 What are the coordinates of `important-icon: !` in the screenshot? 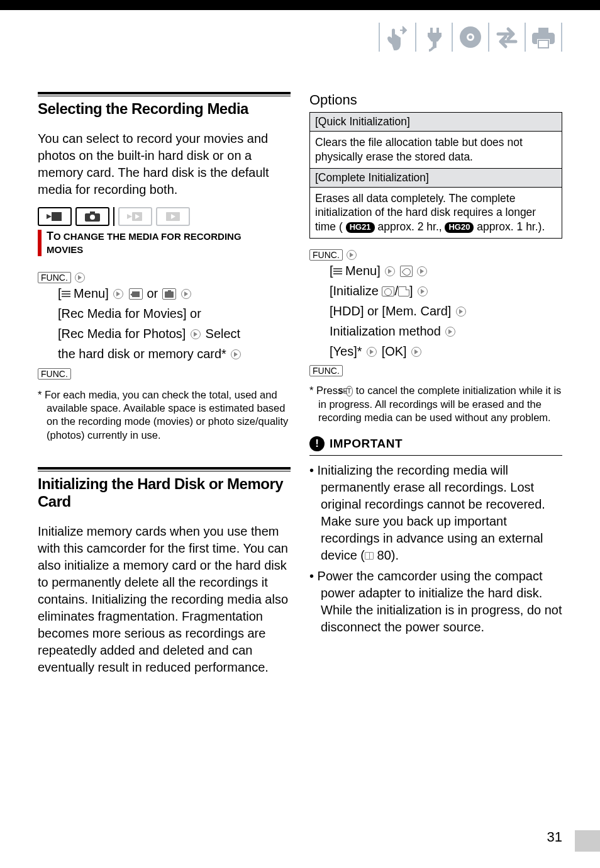 It's located at (317, 444).